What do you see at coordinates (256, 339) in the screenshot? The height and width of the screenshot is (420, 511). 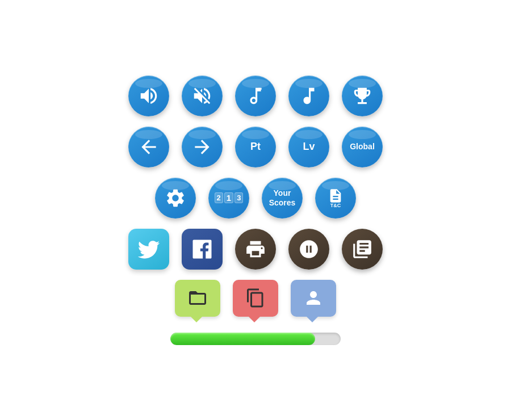 I see `progress-bar-container` at bounding box center [256, 339].